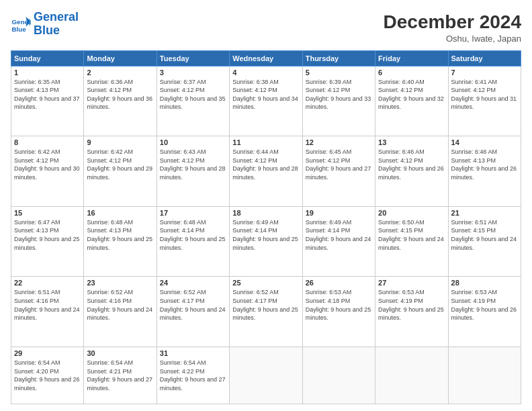 The image size is (532, 411). What do you see at coordinates (48, 242) in the screenshot?
I see `table-row: 15Sunrise: 6:47 AMSunset: 4:13 PMDayligh…` at bounding box center [48, 242].